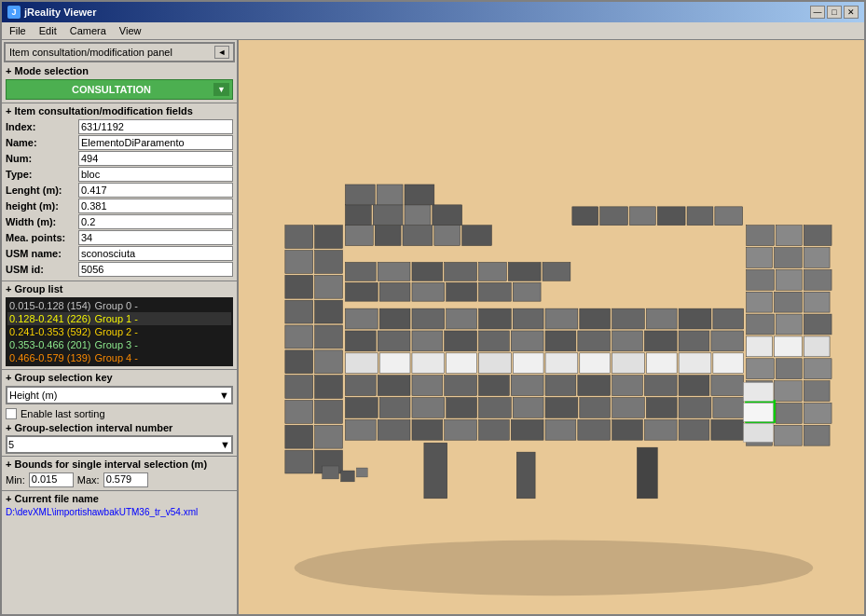 Image resolution: width=866 pixels, height=616 pixels. I want to click on enable-sorting-row: Enable last sorting, so click(119, 414).